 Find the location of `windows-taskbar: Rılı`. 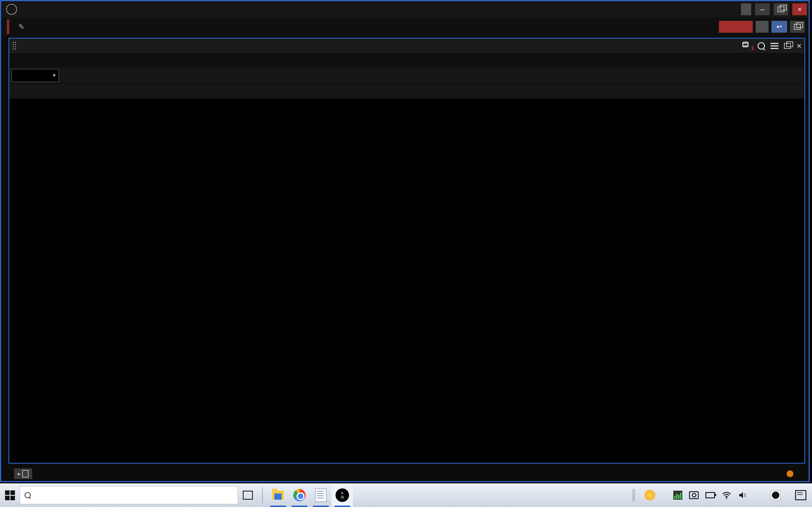

windows-taskbar: Rılı is located at coordinates (406, 495).